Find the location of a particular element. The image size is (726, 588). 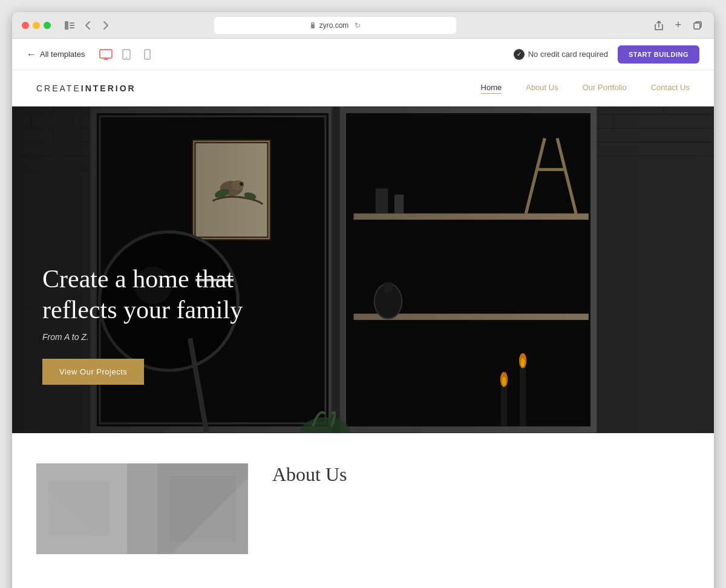

forward-nav-button is located at coordinates (106, 25).